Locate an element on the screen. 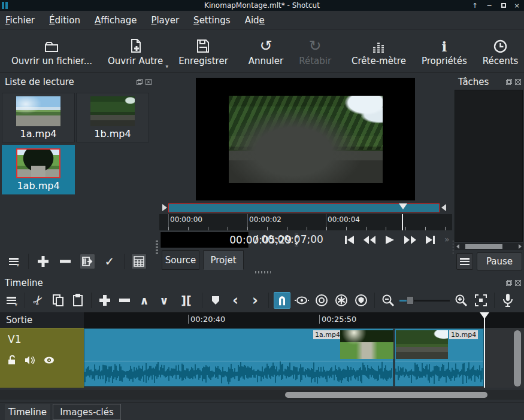 The height and width of the screenshot is (420, 524). playlist-item: 1b.mp4 is located at coordinates (113, 117).